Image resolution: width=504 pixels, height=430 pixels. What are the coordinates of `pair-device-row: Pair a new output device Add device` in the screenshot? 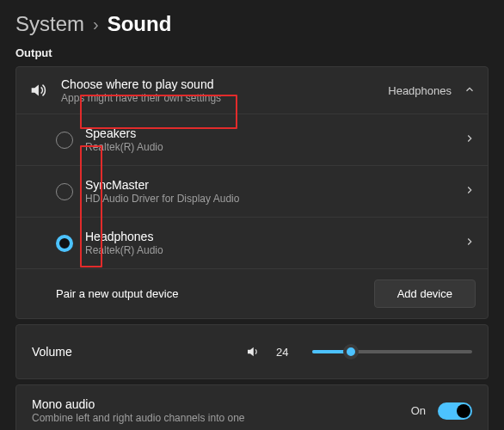 It's located at (252, 293).